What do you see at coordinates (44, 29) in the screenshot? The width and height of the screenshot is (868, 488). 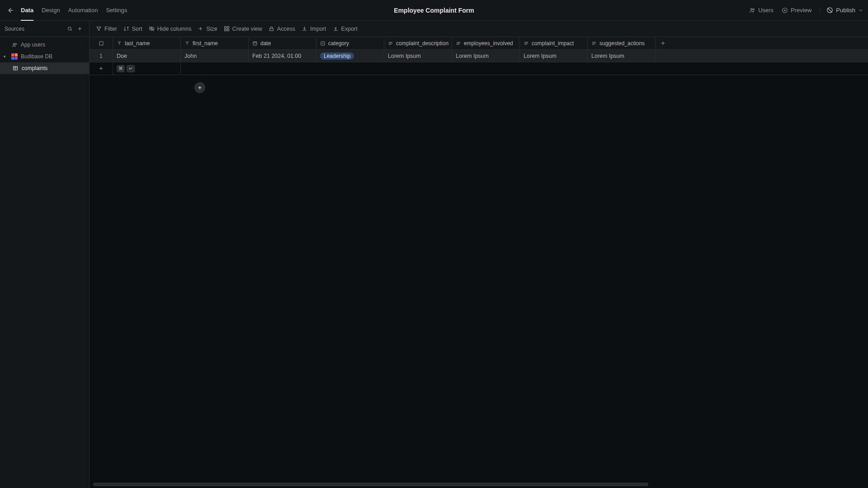 I see `sidebar-header: Sources` at bounding box center [44, 29].